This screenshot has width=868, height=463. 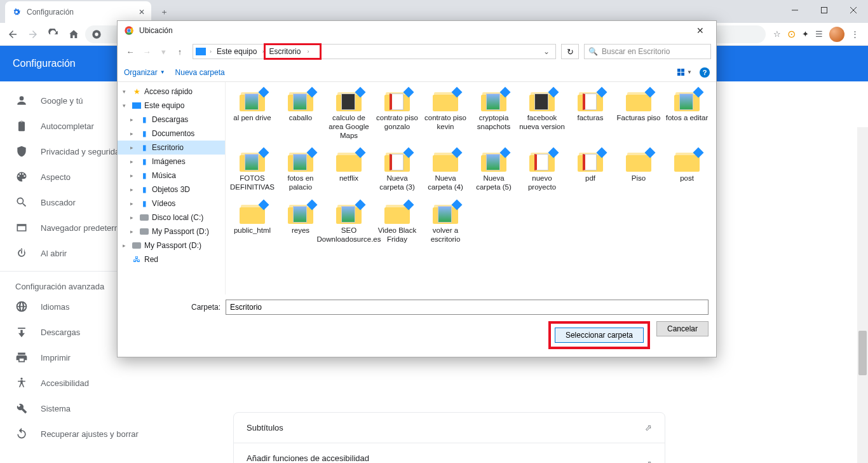 I want to click on folder-item: FOTOS DEFINITIVAS, so click(x=252, y=172).